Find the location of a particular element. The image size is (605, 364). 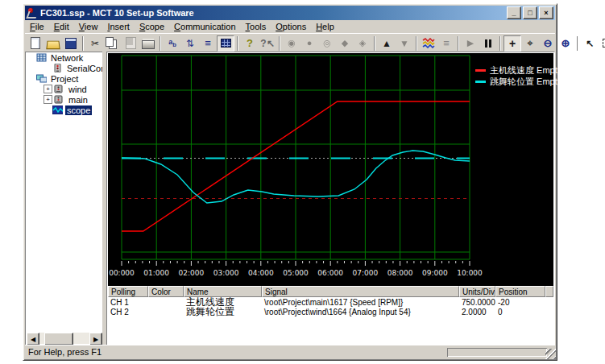

status-message: For Help, press F1 is located at coordinates (236, 352).